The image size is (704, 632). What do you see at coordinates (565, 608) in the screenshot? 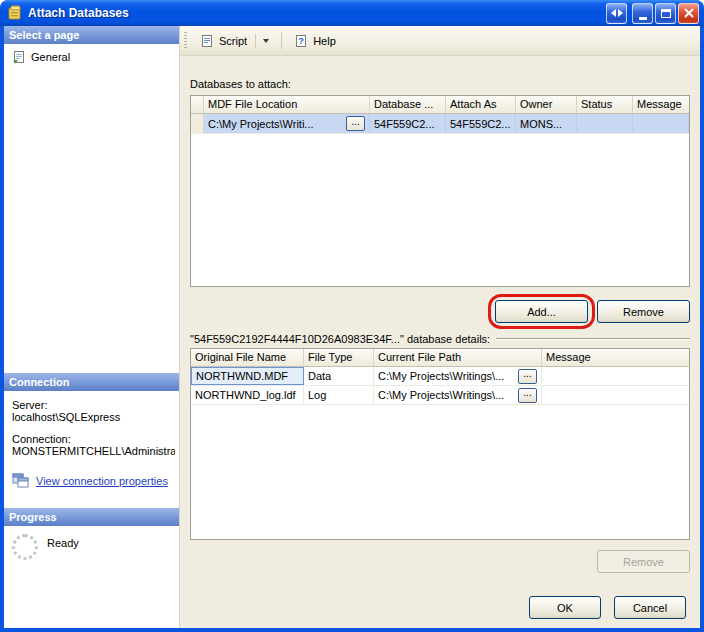
I see `ok-button: OK` at bounding box center [565, 608].